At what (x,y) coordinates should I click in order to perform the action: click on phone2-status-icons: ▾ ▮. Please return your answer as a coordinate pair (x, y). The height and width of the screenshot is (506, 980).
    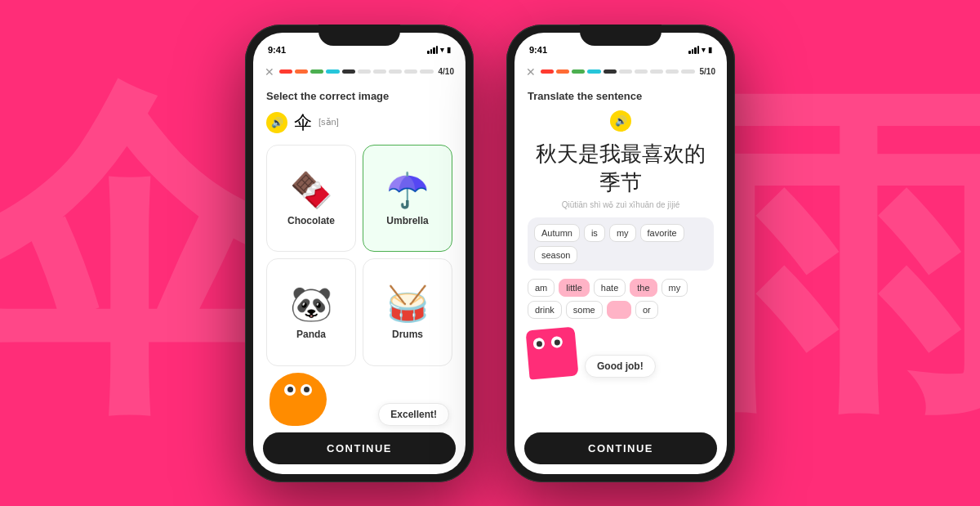
    Looking at the image, I should click on (701, 50).